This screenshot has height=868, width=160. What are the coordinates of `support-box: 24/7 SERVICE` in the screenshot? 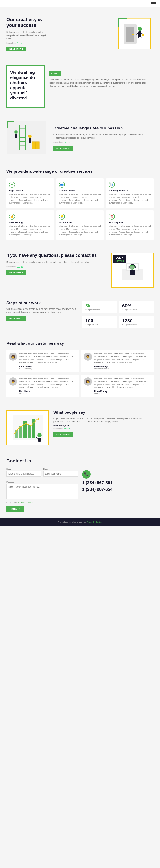 It's located at (132, 270).